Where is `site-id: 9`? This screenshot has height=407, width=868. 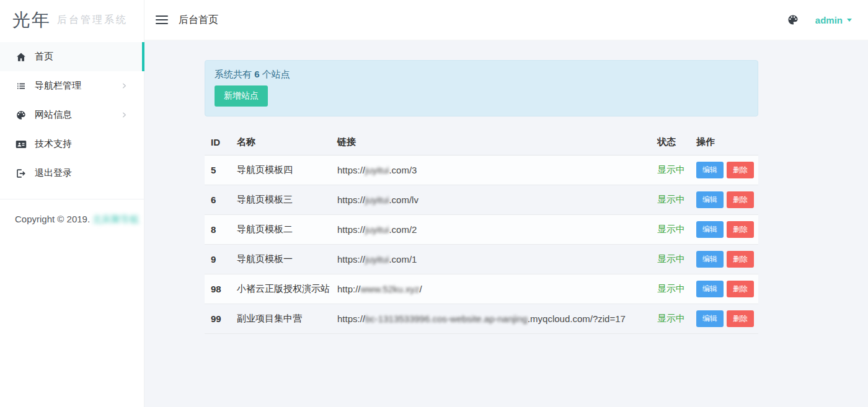 site-id: 9 is located at coordinates (218, 260).